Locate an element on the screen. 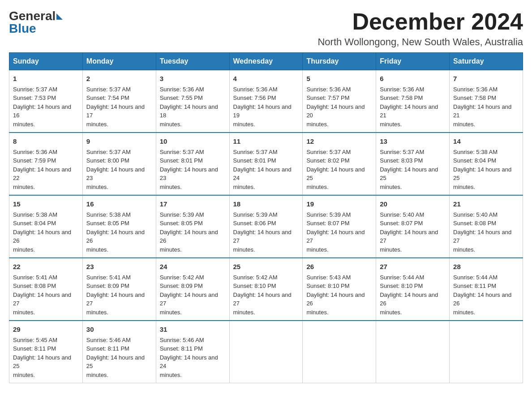  calendar-week-row: 29 Sunrise: 5:45 AMSunset: 8:11 PMDaylig… is located at coordinates (266, 352).